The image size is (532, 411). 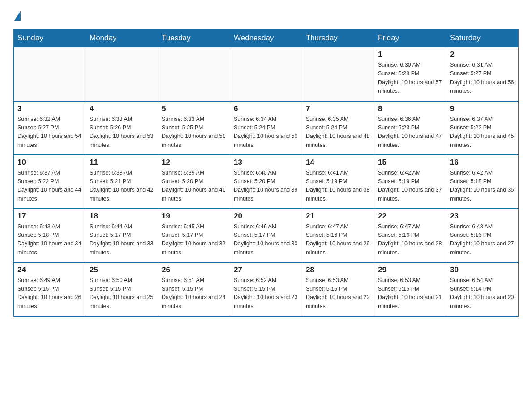 What do you see at coordinates (410, 216) in the screenshot?
I see `day-number: 22` at bounding box center [410, 216].